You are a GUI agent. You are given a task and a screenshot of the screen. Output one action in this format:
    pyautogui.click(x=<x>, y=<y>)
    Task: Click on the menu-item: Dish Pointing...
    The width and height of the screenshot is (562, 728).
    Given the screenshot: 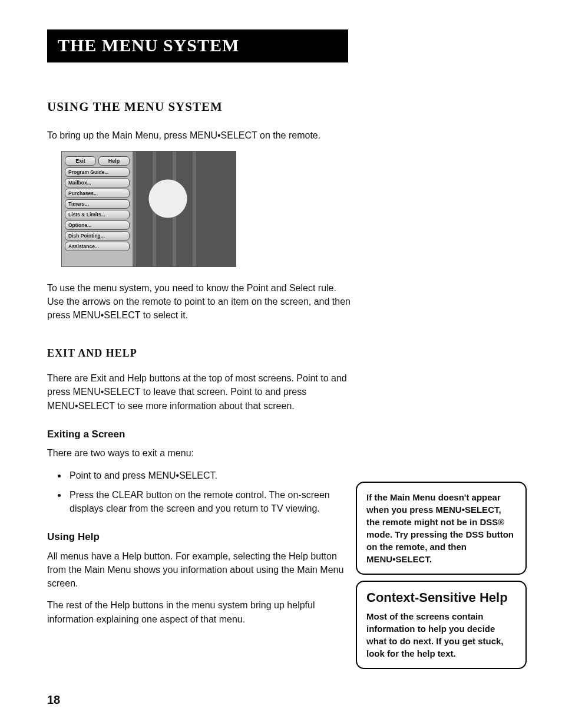 What is the action you would take?
    pyautogui.click(x=97, y=236)
    